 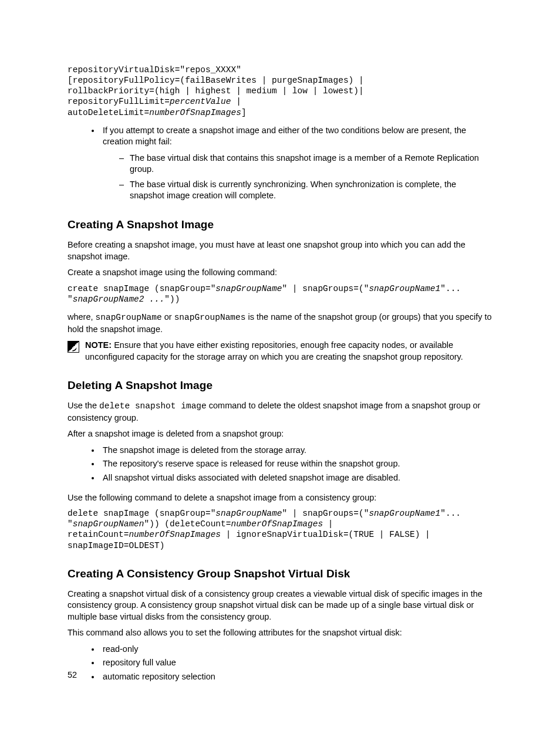 What do you see at coordinates (280, 92) in the screenshot?
I see `code-block-repository-options: repositoryVirtualDisk="repos_XXXX" [repo…` at bounding box center [280, 92].